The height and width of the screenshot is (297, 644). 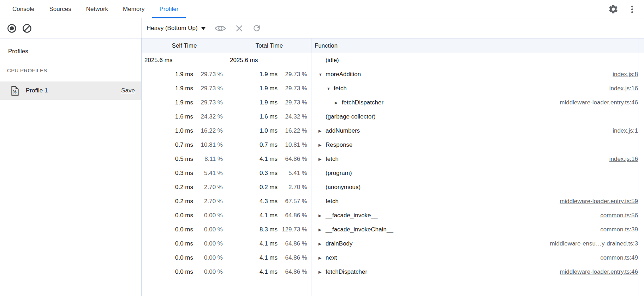 I want to click on total-time-cell: 1.0 ms 16.22 %, so click(x=269, y=131).